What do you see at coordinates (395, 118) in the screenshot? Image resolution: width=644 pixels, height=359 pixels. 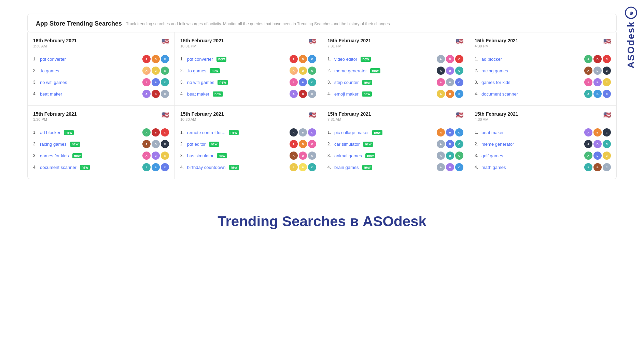 I see `card-header-row: 15th February 20217:31 AM🇺🇸` at bounding box center [395, 118].